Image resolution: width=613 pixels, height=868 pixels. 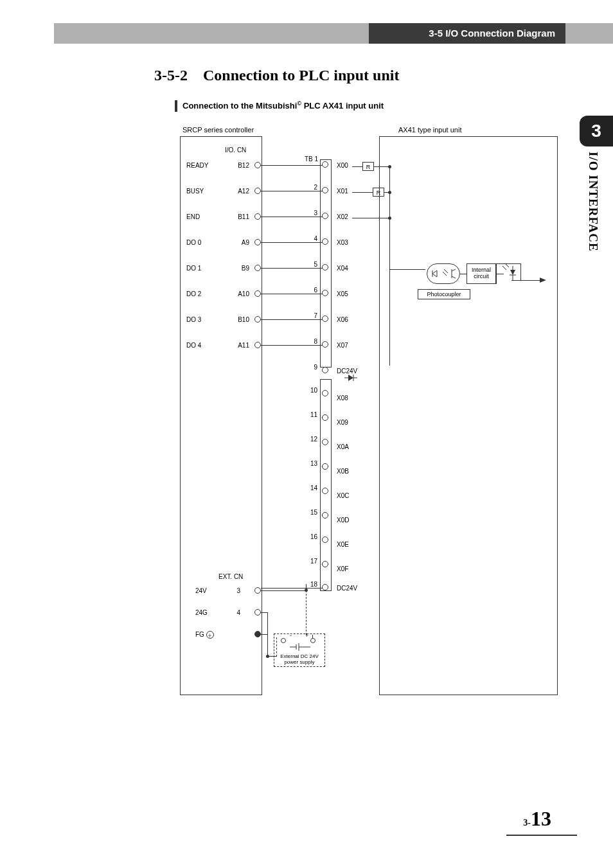 I want to click on signal-row: 16 X0E, so click(x=369, y=547).